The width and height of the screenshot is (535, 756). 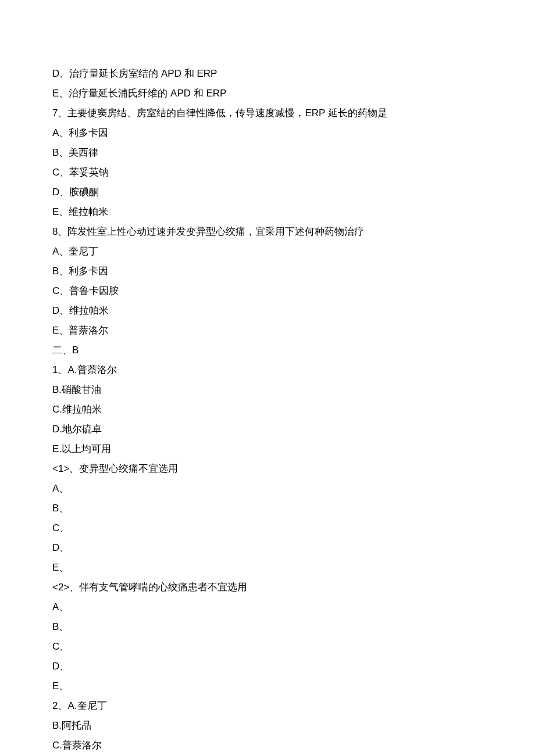 I want to click on text-line: A、奎尼丁, so click(x=268, y=252).